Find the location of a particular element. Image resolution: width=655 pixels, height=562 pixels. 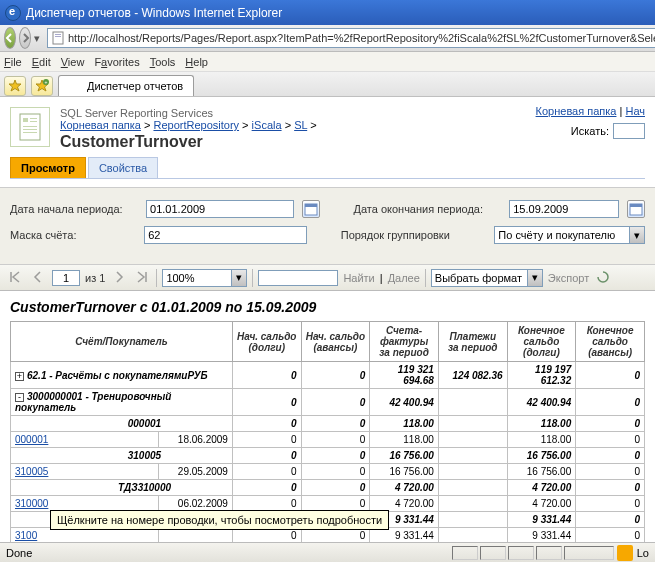

menu-file: File is located at coordinates (13, 62).